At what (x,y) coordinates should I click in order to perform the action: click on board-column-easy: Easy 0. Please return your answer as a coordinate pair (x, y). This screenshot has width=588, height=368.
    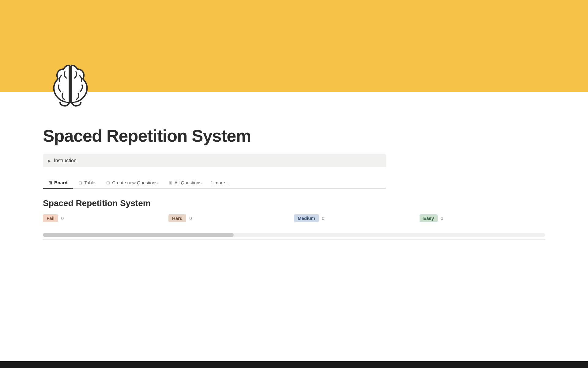
    Looking at the image, I should click on (482, 221).